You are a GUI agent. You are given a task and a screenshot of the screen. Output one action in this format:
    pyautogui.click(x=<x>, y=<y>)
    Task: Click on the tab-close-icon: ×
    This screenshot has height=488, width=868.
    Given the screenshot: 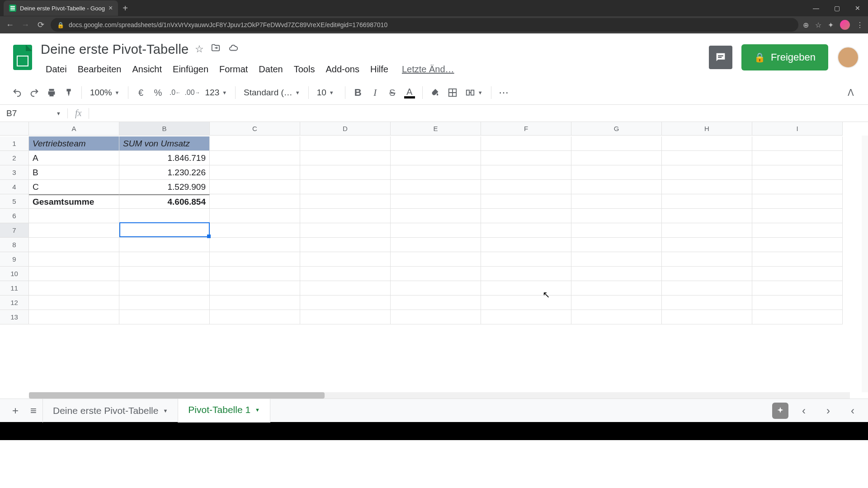 What is the action you would take?
    pyautogui.click(x=110, y=8)
    